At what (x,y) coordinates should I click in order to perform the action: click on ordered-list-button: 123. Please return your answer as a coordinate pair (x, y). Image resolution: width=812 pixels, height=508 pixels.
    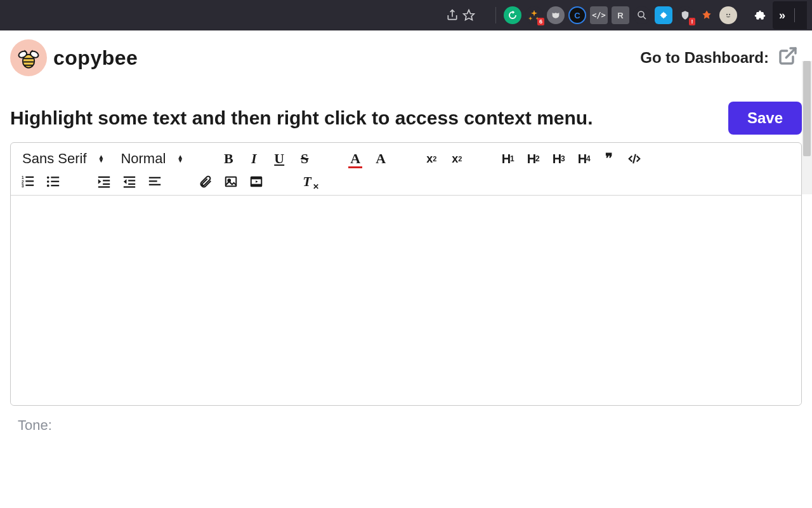
    Looking at the image, I should click on (28, 182).